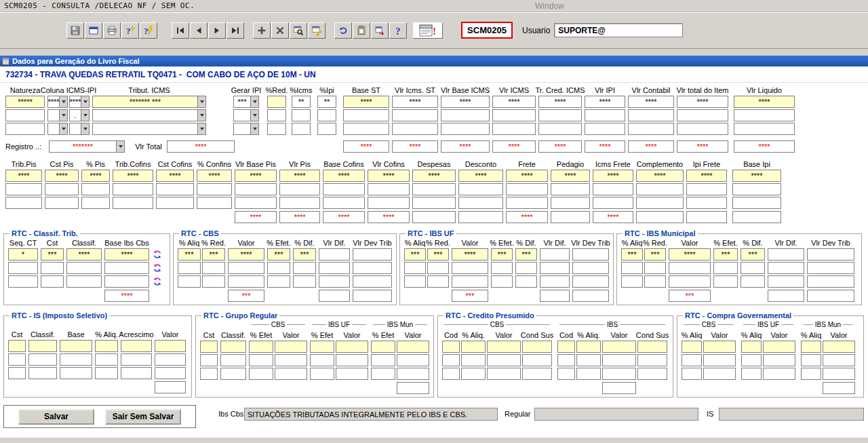 The height and width of the screenshot is (443, 868). I want to click on gerar-ipi-select: ***, so click(246, 102).